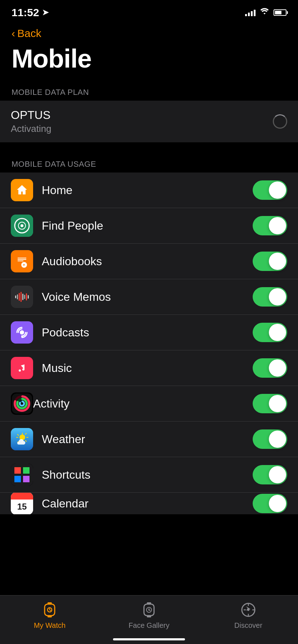  Describe the element at coordinates (50, 625) in the screenshot. I see `my-watch-tab-label: My Watch` at that location.